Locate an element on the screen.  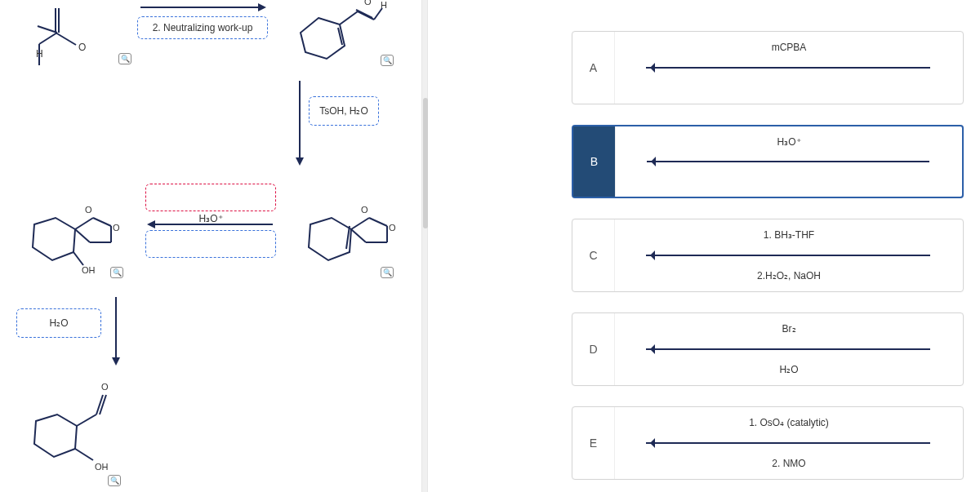
option-reagent-top: 1. OsO₄ (catalytic) is located at coordinates (789, 423).